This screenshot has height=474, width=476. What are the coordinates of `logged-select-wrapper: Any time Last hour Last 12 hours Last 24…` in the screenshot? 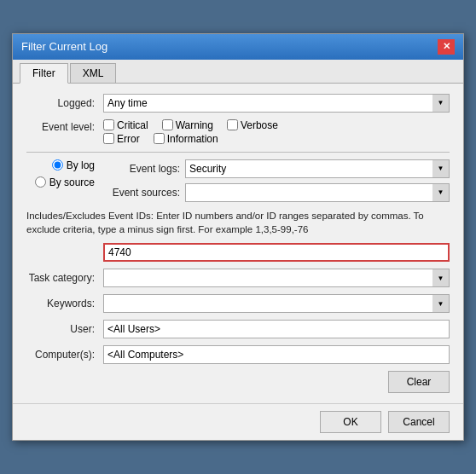 It's located at (276, 103).